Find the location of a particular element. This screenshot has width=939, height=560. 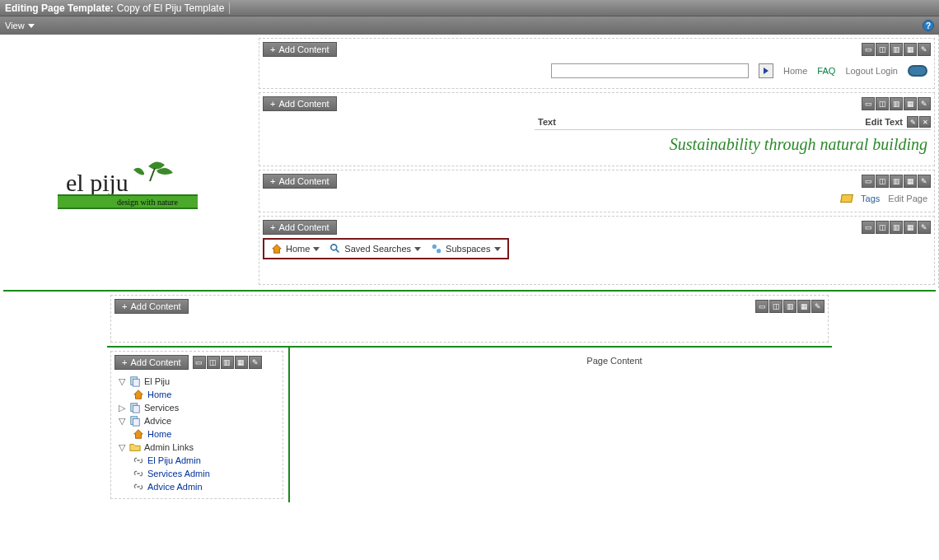

menu-subspaces: Subspaces is located at coordinates (465, 249).